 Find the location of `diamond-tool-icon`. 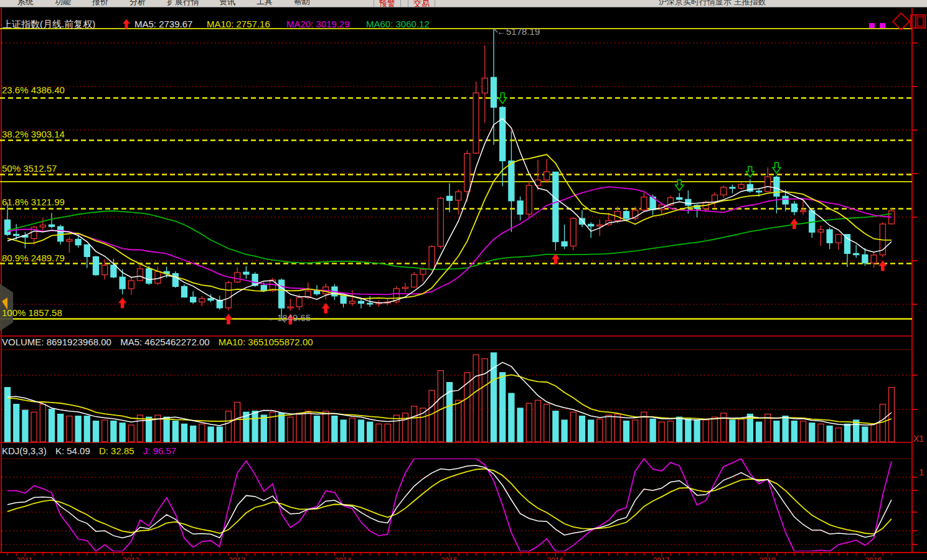

diamond-tool-icon is located at coordinates (901, 21).